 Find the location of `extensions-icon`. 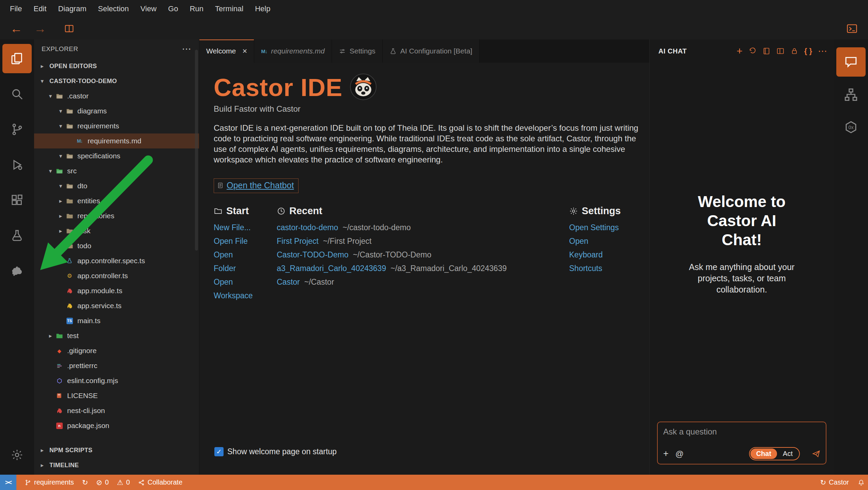

extensions-icon is located at coordinates (17, 200).